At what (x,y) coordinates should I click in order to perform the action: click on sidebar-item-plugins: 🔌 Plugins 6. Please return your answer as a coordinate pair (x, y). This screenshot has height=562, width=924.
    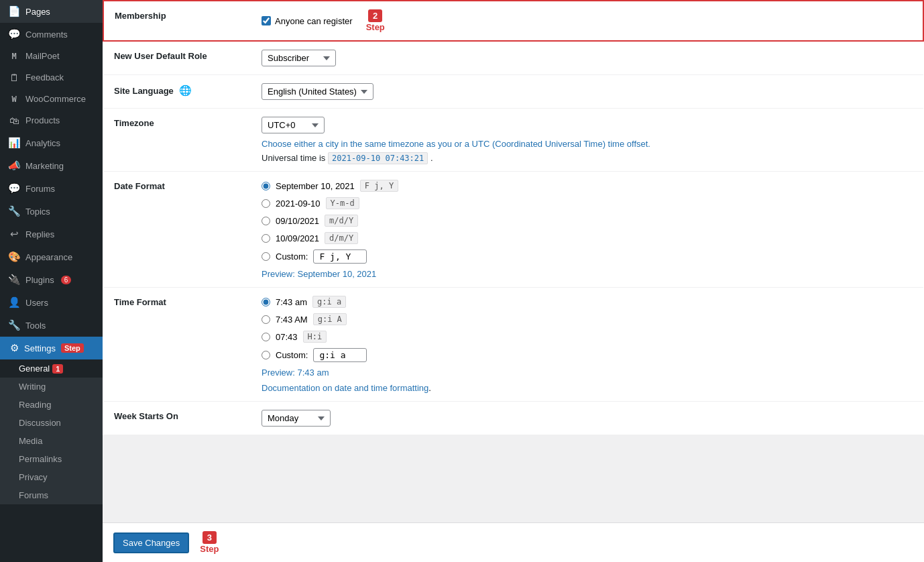
    Looking at the image, I should click on (51, 280).